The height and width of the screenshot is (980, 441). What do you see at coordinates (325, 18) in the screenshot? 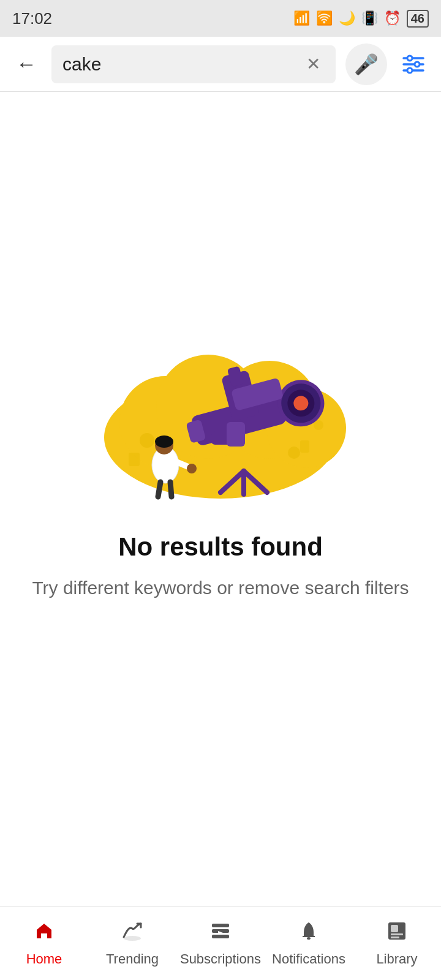
I see `wifi-icon: 🛜` at bounding box center [325, 18].